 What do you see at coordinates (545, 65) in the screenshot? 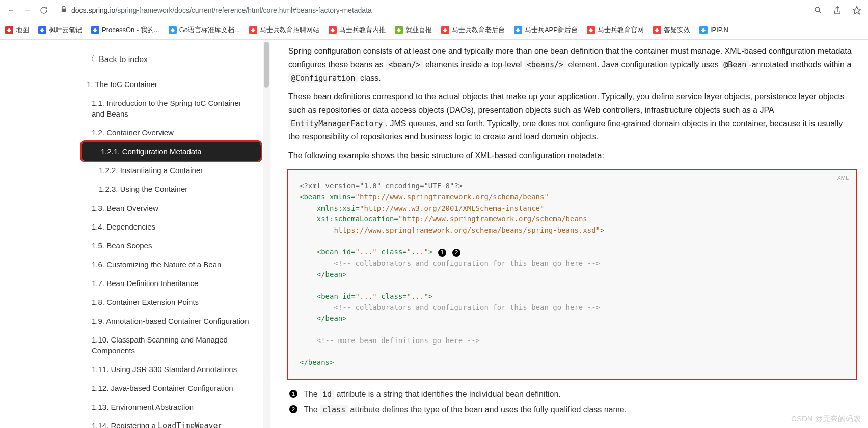
I see `inline-code: <beans/>` at bounding box center [545, 65].